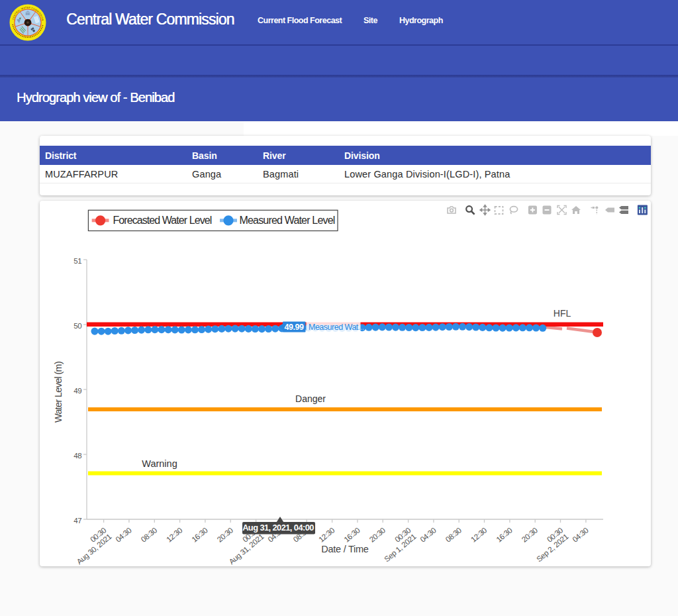 This screenshot has height=616, width=678. I want to click on svg-text: 51, so click(77, 261).